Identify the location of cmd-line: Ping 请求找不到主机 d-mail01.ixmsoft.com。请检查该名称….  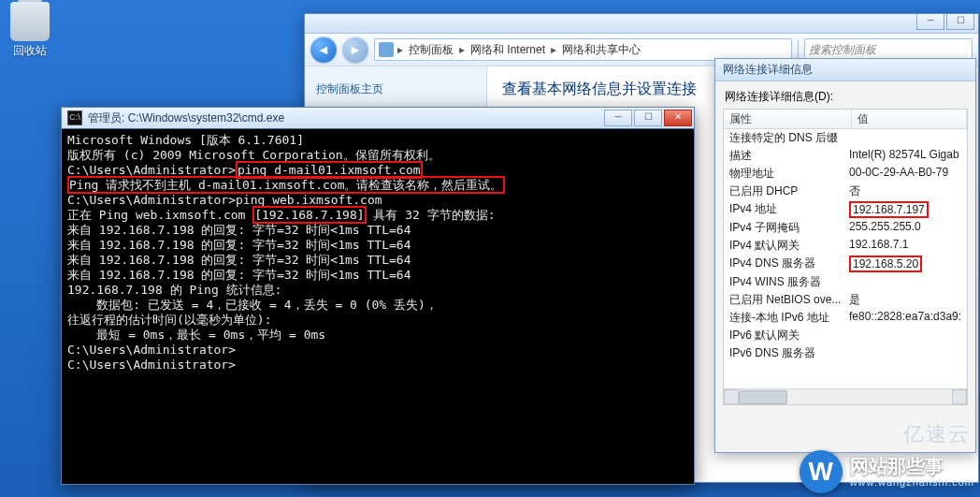
(378, 185).